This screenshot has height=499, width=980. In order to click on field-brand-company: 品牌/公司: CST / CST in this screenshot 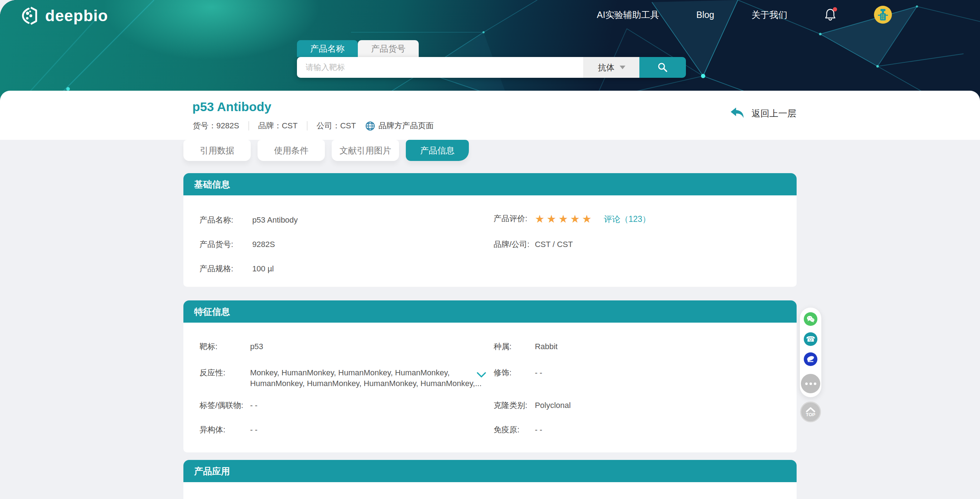, I will do `click(533, 244)`.